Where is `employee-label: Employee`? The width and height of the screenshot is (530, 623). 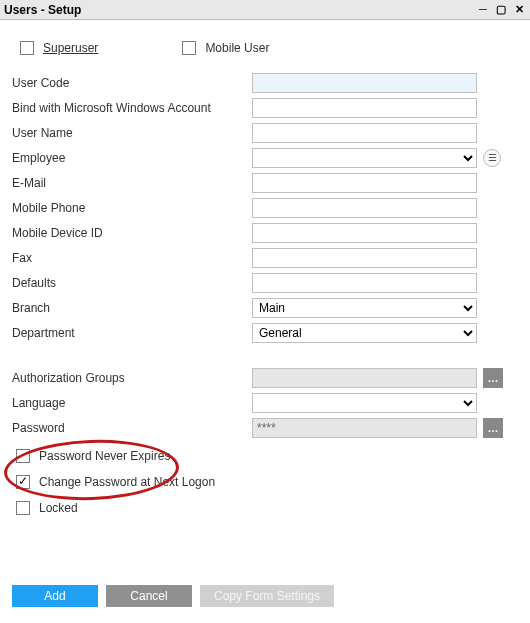 employee-label: Employee is located at coordinates (132, 158).